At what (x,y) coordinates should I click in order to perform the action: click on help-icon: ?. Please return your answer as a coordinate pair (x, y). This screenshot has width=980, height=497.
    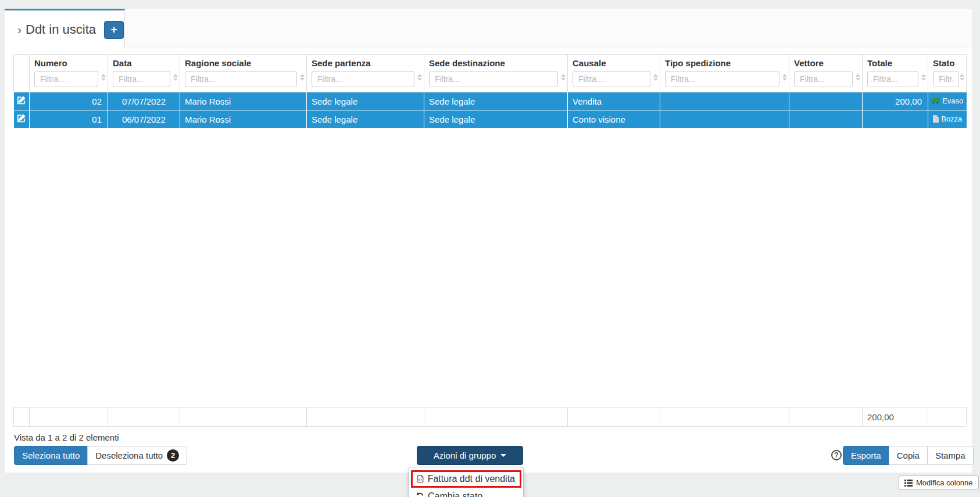
    Looking at the image, I should click on (836, 455).